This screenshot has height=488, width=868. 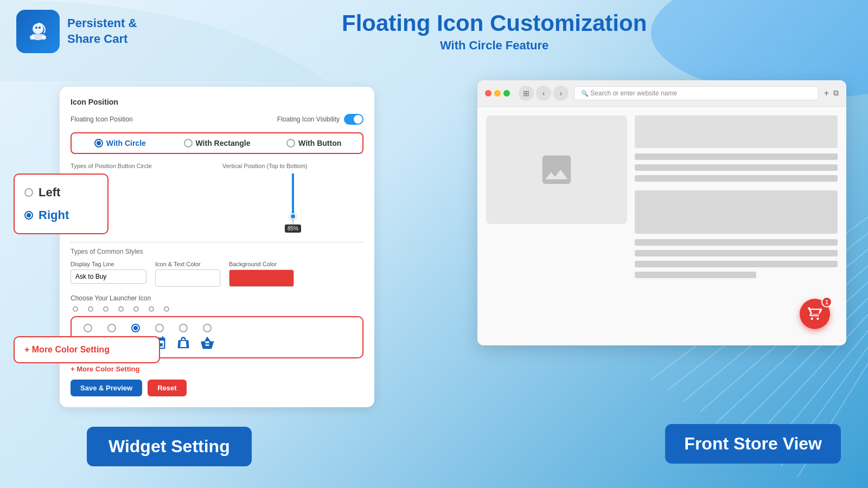 I want to click on basket-icon, so click(x=207, y=343).